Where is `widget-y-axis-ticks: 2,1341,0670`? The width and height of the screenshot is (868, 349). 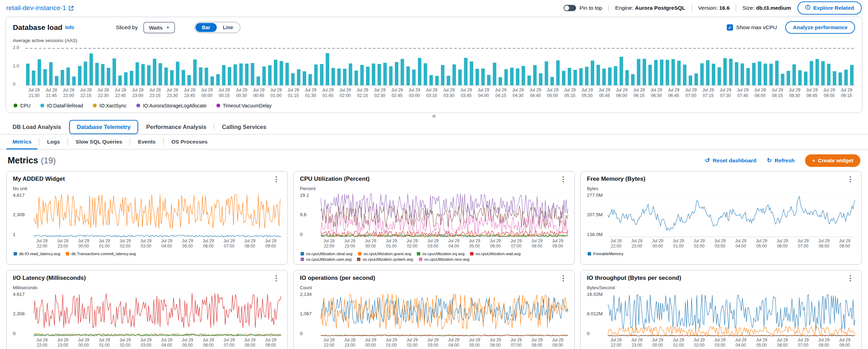
widget-y-axis-ticks: 2,1341,0670 is located at coordinates (310, 314).